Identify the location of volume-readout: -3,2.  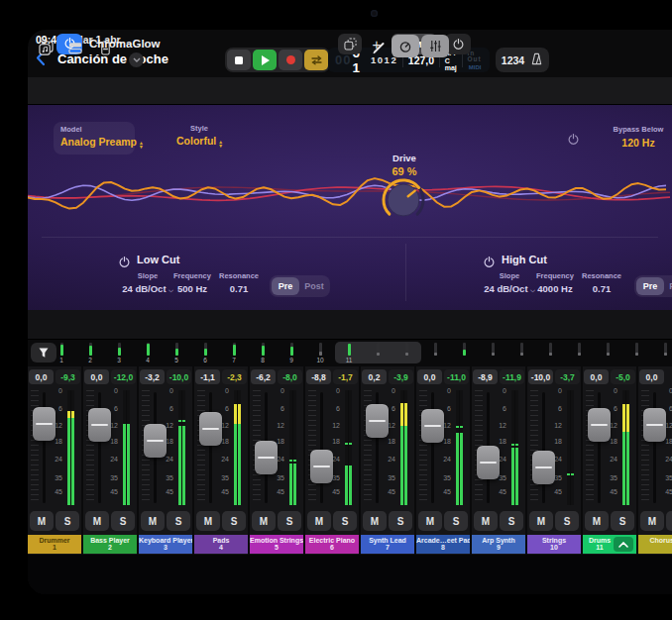
(153, 376).